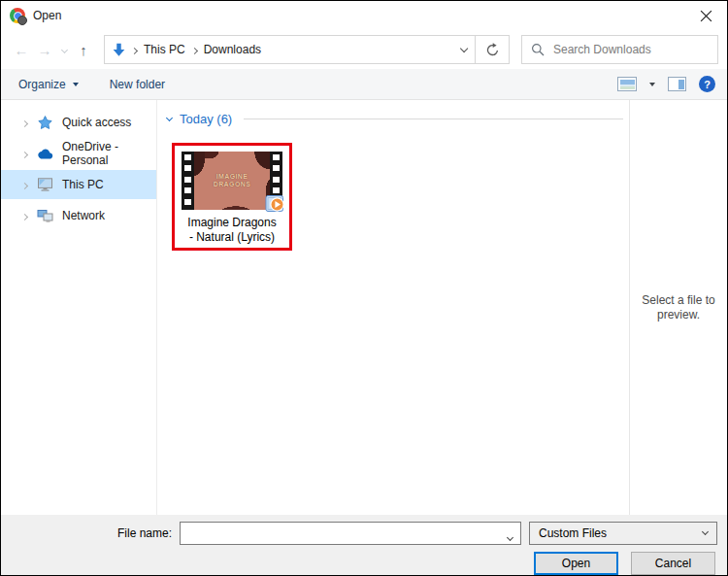 This screenshot has height=576, width=728. What do you see at coordinates (109, 153) in the screenshot?
I see `sidebar-item-label: OneDrive - Personal` at bounding box center [109, 153].